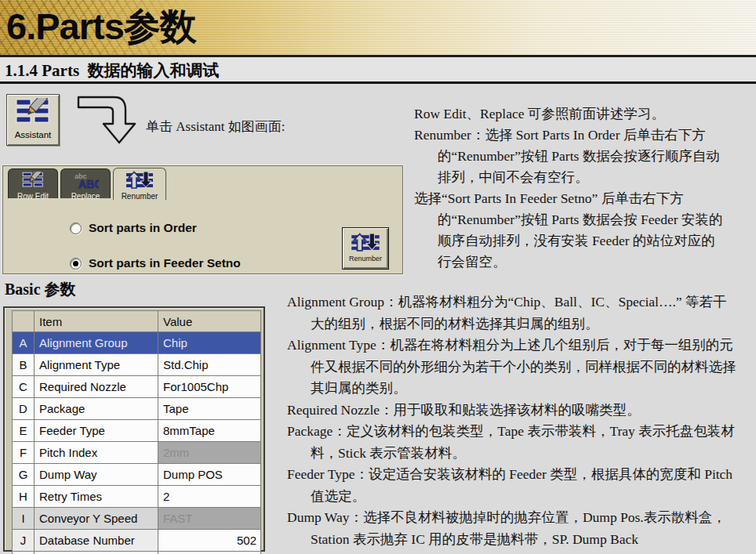 This screenshot has height=554, width=756. What do you see at coordinates (85, 180) in the screenshot?
I see `replace-abc-icon: abc ABC` at bounding box center [85, 180].